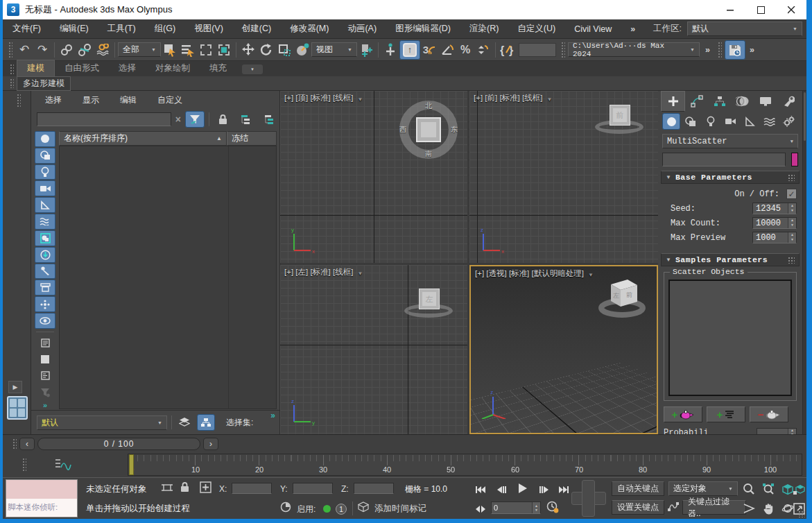  What do you see at coordinates (792, 223) in the screenshot?
I see `max-count-spinner` at bounding box center [792, 223].